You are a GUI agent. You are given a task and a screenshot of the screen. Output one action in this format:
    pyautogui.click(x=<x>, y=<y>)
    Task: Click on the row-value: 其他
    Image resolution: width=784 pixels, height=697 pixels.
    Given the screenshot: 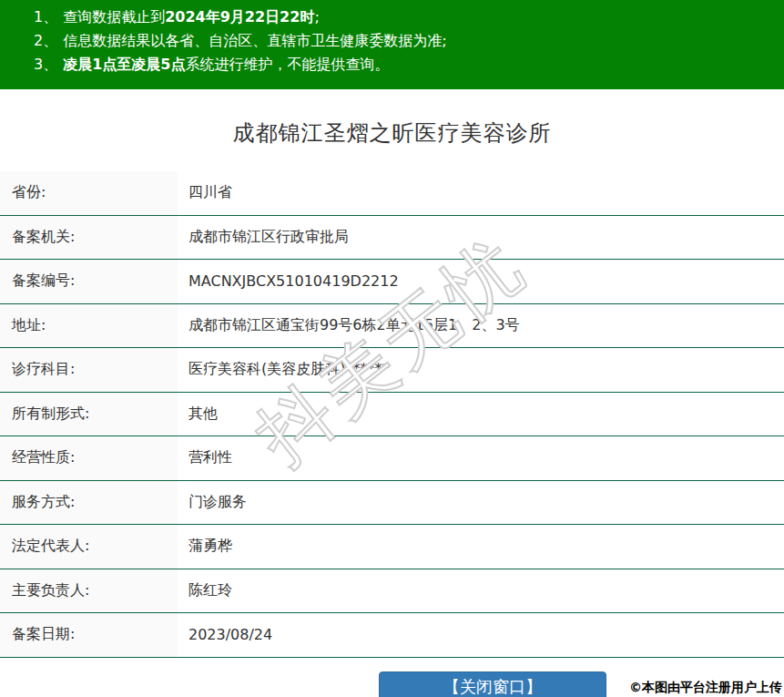 What is the action you would take?
    pyautogui.click(x=481, y=415)
    